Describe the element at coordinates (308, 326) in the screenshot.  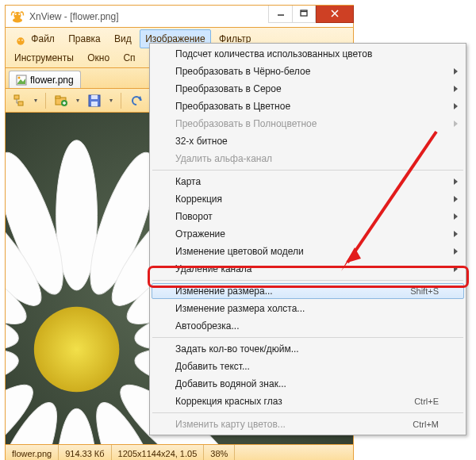
I see `menu-item: Автообрезка...` at that location.